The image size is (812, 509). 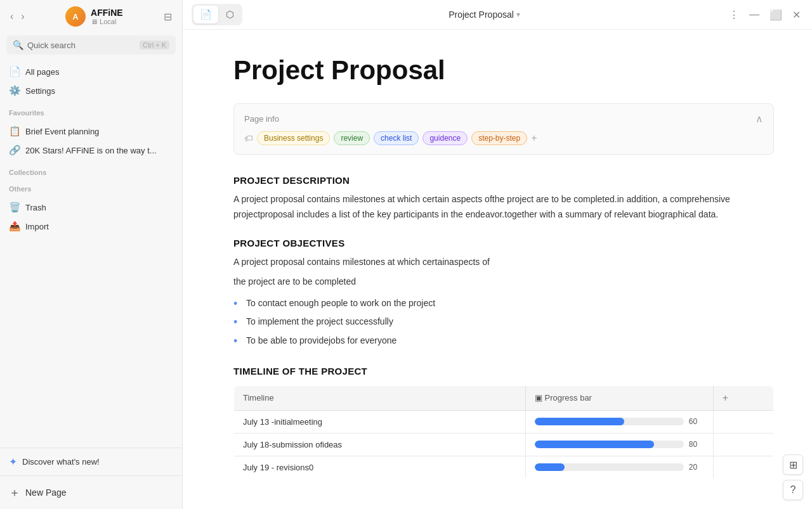 What do you see at coordinates (91, 226) in the screenshot?
I see `sidebar-item-import: 📤 Import` at bounding box center [91, 226].